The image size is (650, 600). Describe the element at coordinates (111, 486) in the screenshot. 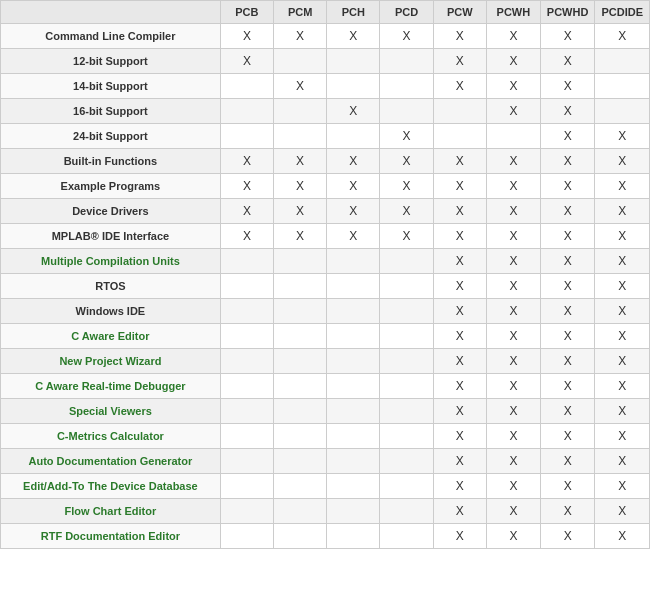

I see `feature-name-cell: Edit/Add-To The Device Database` at that location.